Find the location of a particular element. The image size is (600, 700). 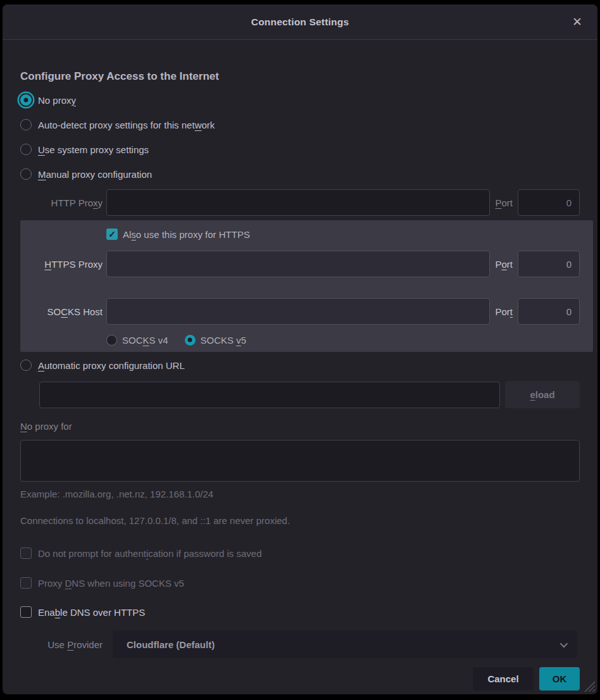

label-text: o proxy for is located at coordinates (49, 427).